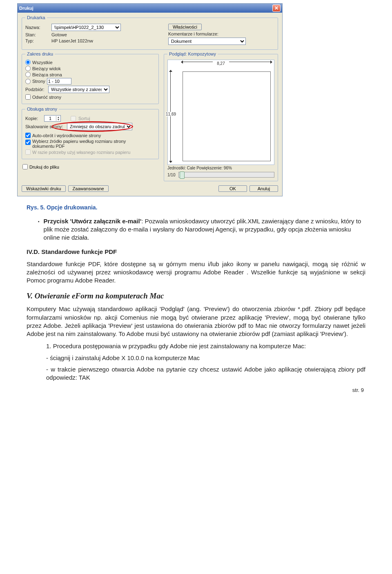 This screenshot has width=392, height=574. Describe the element at coordinates (93, 221) in the screenshot. I see `bullet-bold: Przycisk 'Utwórz załącznik e-mail'` at that location.